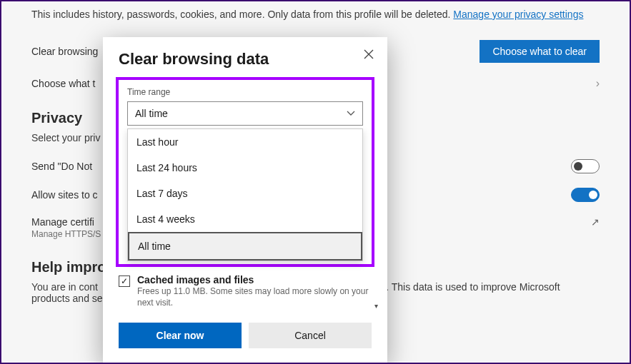 The image size is (631, 364). Describe the element at coordinates (245, 92) in the screenshot. I see `time-range-label: Time range` at that location.